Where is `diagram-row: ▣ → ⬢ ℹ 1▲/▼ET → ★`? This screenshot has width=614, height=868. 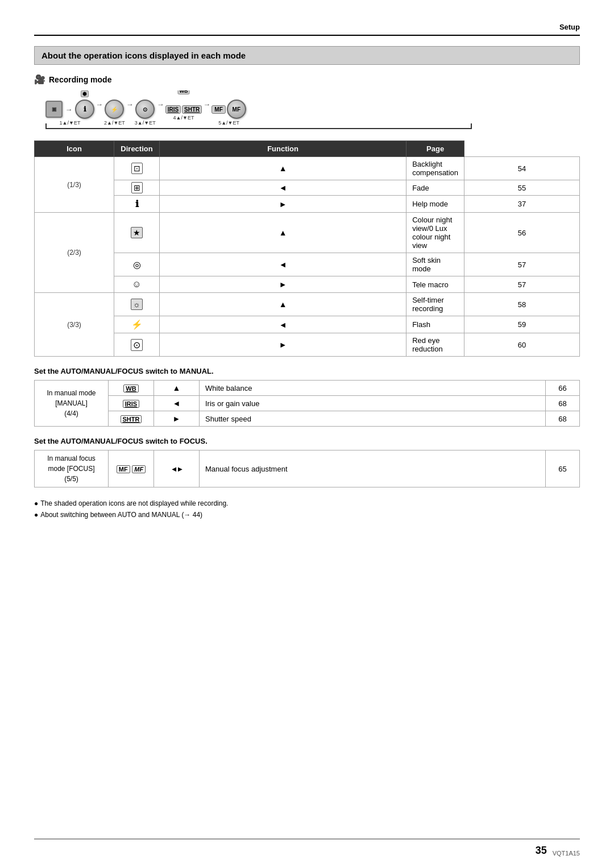
diagram-row: ▣ → ⬢ ℹ 1▲/▼ET → ★ is located at coordinates (313, 108).